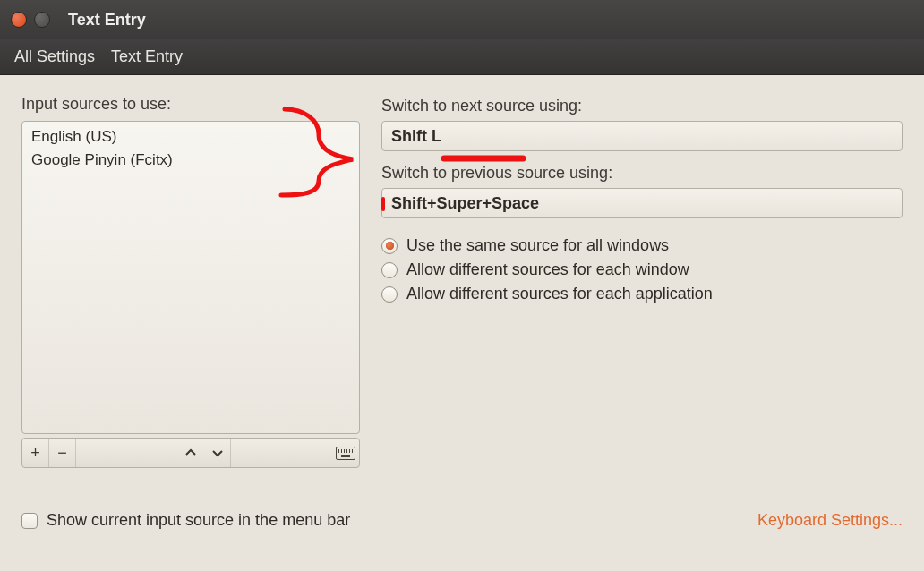 Image resolution: width=924 pixels, height=571 pixels. I want to click on bottom-row: Show current input source in the menu ba…, so click(462, 521).